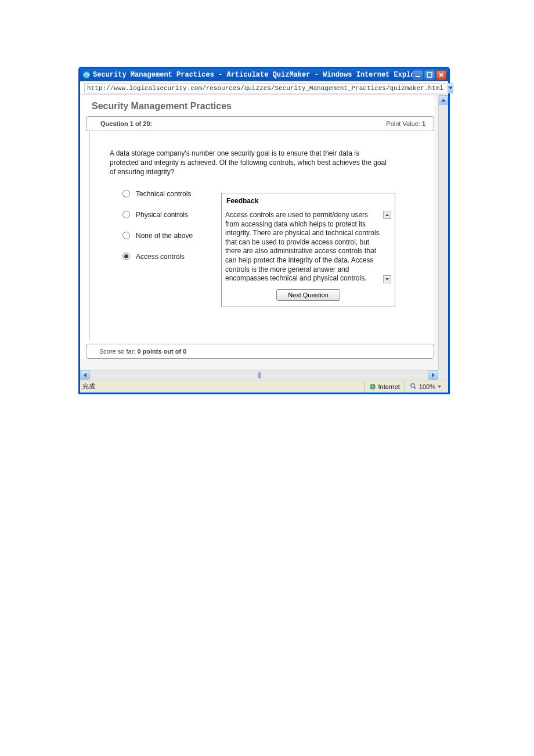 This screenshot has width=534, height=756. What do you see at coordinates (259, 375) in the screenshot?
I see `scroll-thumb` at bounding box center [259, 375].